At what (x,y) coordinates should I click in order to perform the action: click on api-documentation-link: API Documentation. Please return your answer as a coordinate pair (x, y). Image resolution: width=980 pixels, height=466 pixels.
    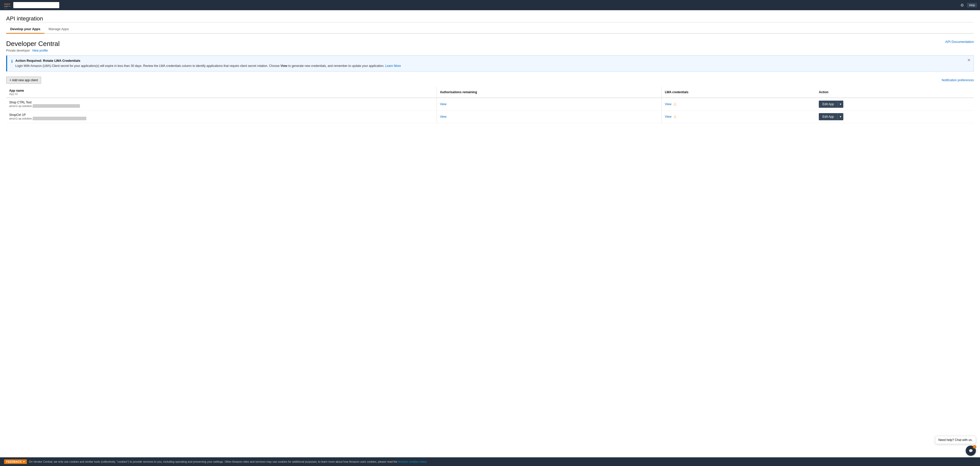
    Looking at the image, I should click on (959, 42).